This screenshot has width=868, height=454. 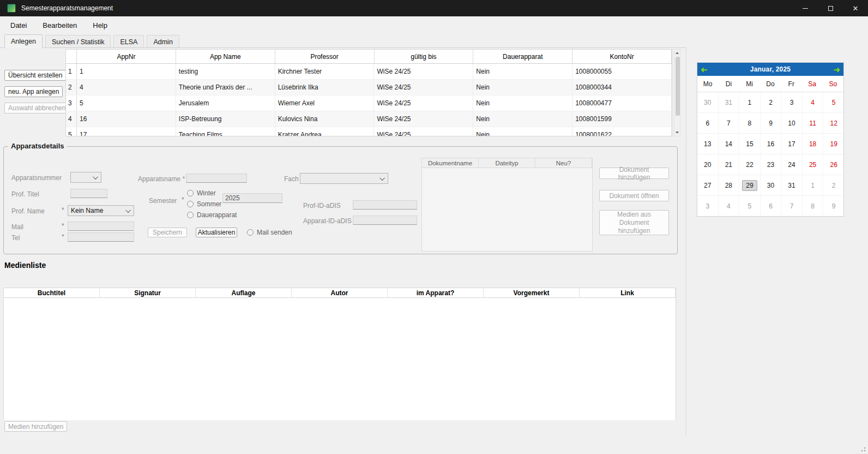 I want to click on col-gueltig-bis: gültig bis, so click(x=424, y=57).